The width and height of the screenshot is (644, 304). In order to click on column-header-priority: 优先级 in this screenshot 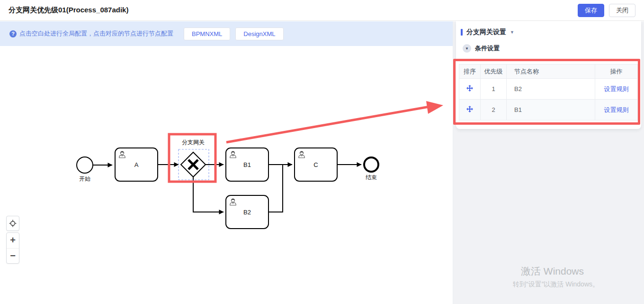, I will do `click(493, 72)`.